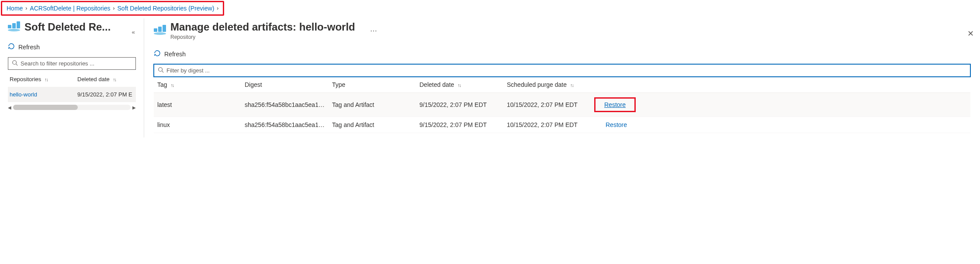 The image size is (980, 264). Describe the element at coordinates (44, 94) in the screenshot. I see `repo-name-link: hello-world` at that location.